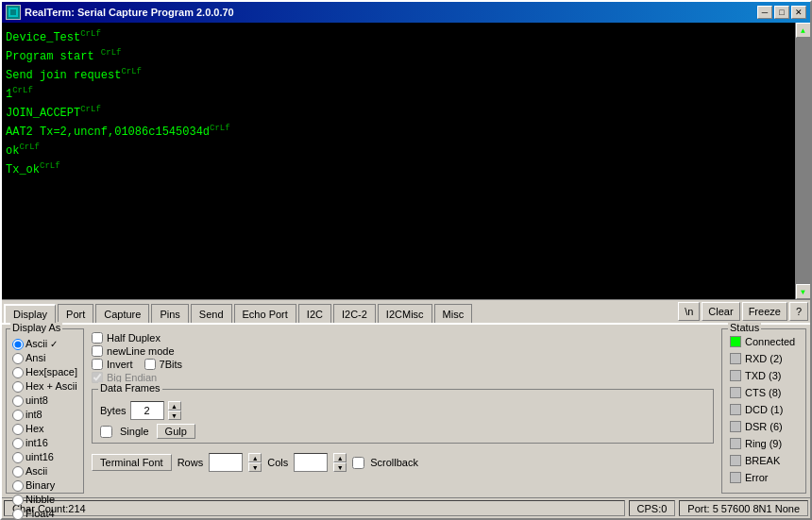  What do you see at coordinates (402, 462) in the screenshot?
I see `rows-cols-row: Terminal Font Rows 16 ▲ ▼ Cols 80 ▲ ▼ Sc…` at bounding box center [402, 462].